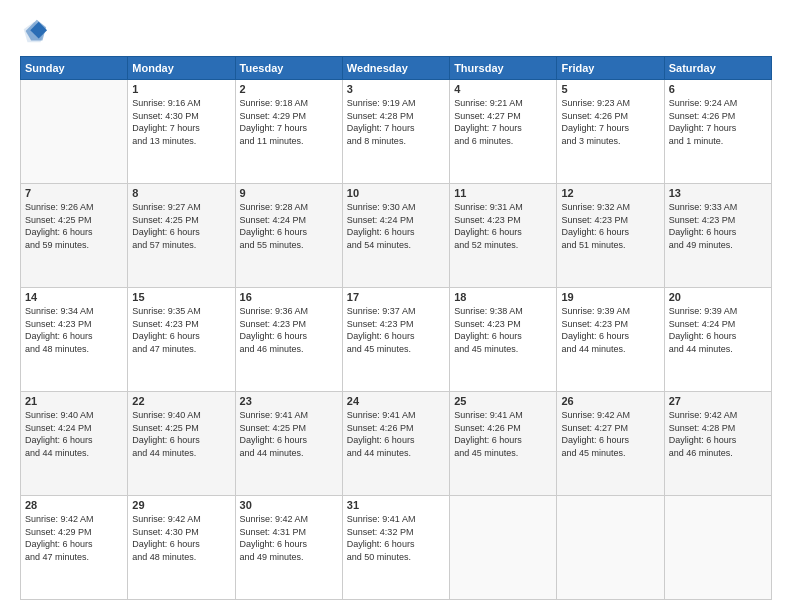 The image size is (792, 612). What do you see at coordinates (289, 330) in the screenshot?
I see `day-info: Sunrise: 9:36 AM Sunset: 4:23 PM Dayligh…` at bounding box center [289, 330].